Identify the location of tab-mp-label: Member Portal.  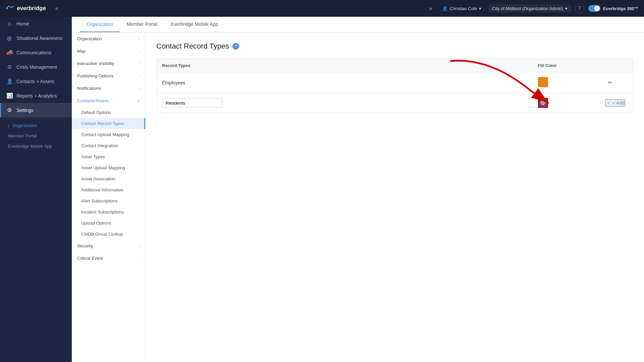
(142, 24).